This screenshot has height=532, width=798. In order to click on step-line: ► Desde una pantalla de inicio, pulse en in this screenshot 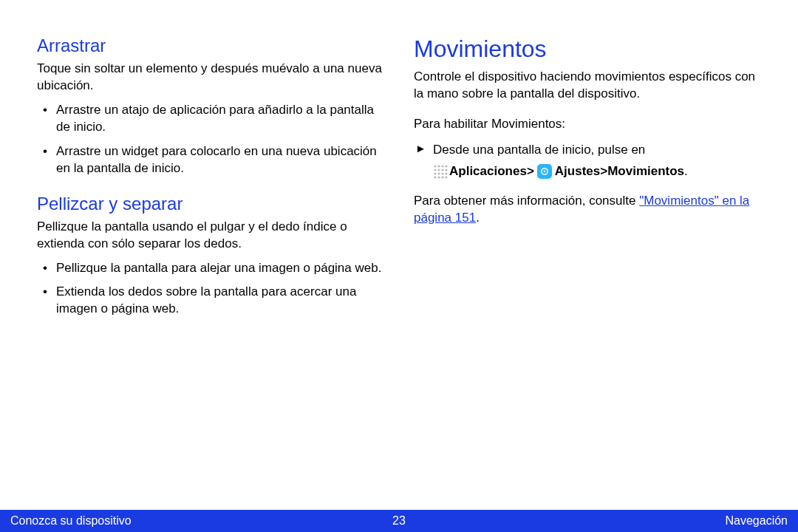, I will do `click(587, 150)`.